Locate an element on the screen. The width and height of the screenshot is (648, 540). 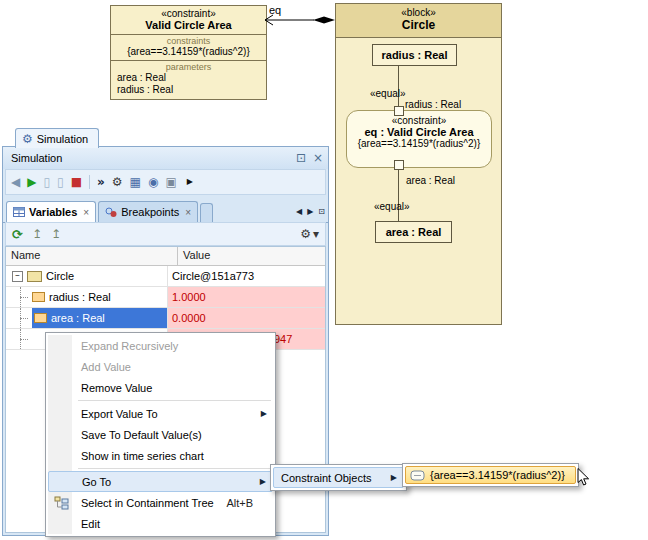
row-radius-value: 1.0000 is located at coordinates (246, 297).